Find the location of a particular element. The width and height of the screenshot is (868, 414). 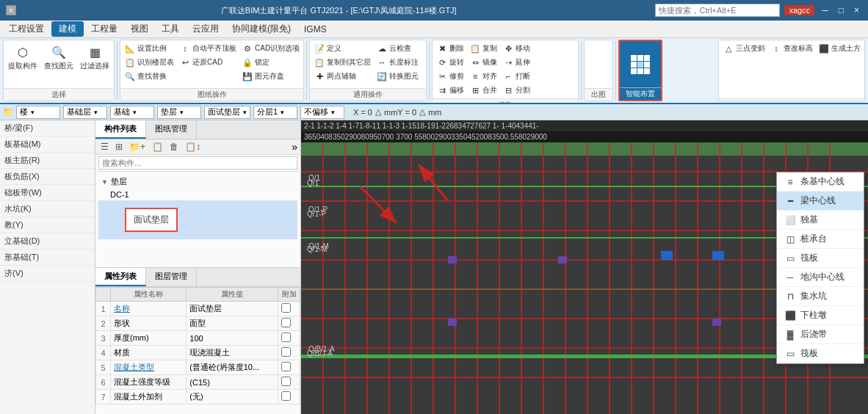

close-btn: × is located at coordinates (856, 10).